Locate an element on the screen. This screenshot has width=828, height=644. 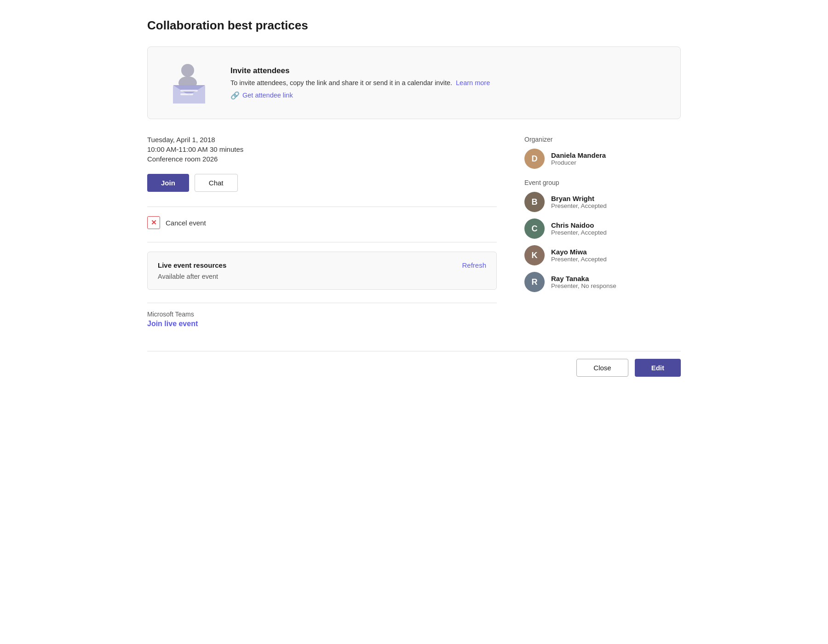
event-time: 10:00 AM-11:00 AM 30 minutes is located at coordinates (322, 149).